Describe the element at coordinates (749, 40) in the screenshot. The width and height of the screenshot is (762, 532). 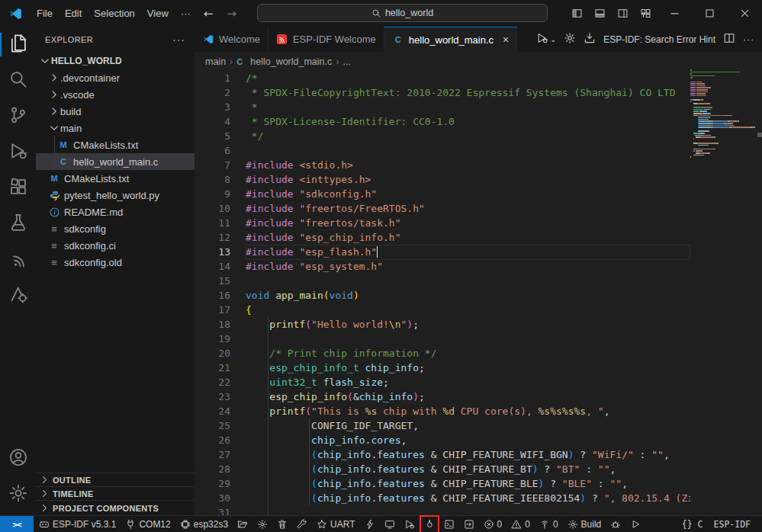
I see `more-actions-icon: ···` at that location.